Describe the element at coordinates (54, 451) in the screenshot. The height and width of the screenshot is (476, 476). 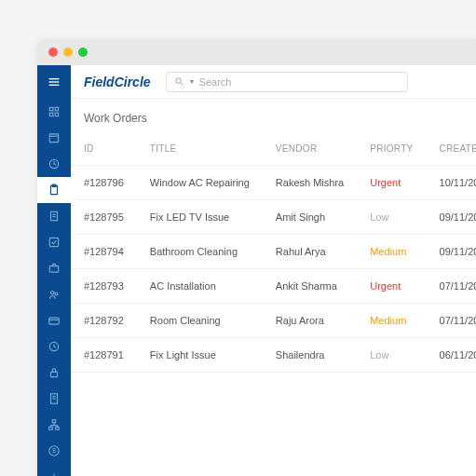
I see `sidebar-item-dollar: $` at that location.